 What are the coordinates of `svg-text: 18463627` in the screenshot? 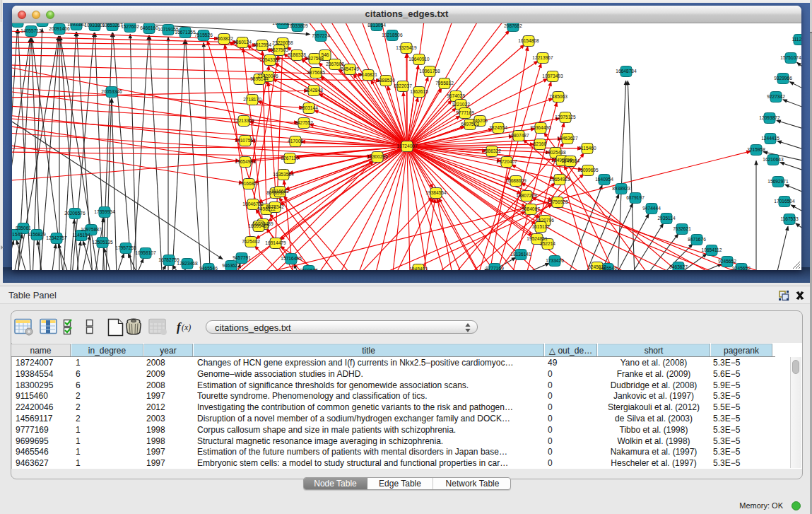 It's located at (567, 139).